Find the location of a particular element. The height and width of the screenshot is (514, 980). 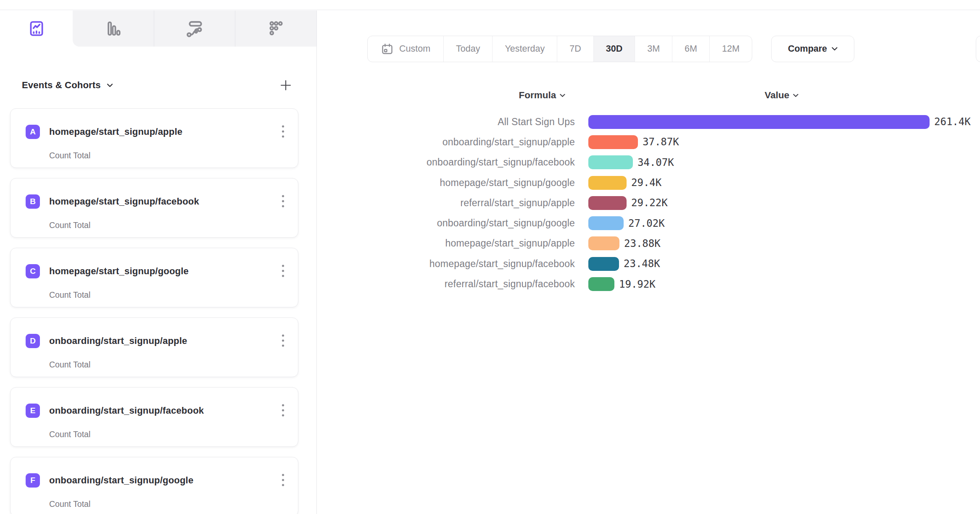

event-letter-badge: D is located at coordinates (33, 341).